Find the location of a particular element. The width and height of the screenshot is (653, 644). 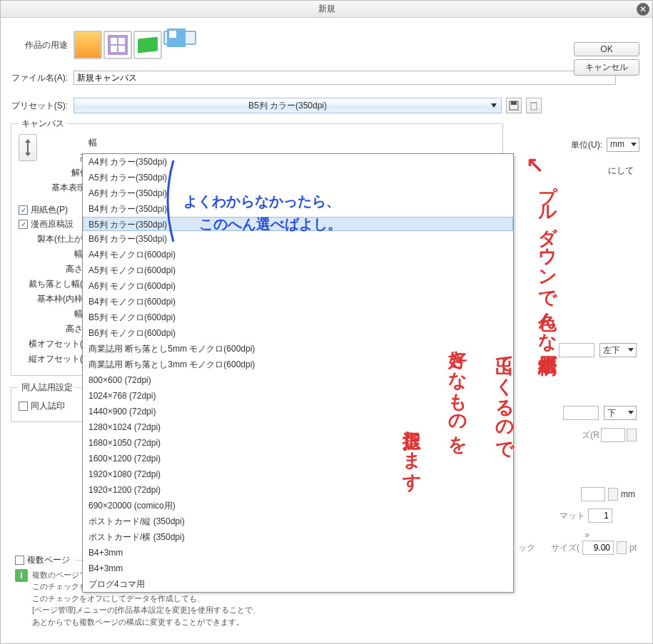

preset-selected-value: B5判 カラー(350dpi) is located at coordinates (288, 106).